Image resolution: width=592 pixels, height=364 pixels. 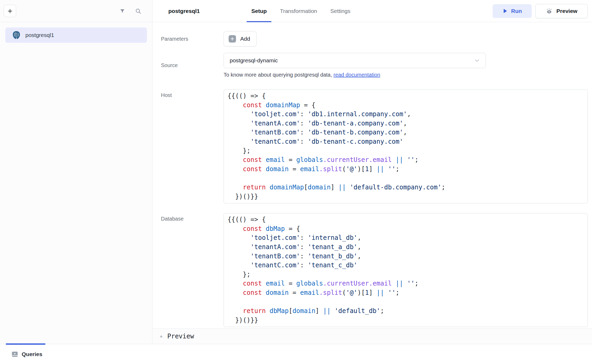 What do you see at coordinates (15, 354) in the screenshot?
I see `queries-icon` at bounding box center [15, 354].